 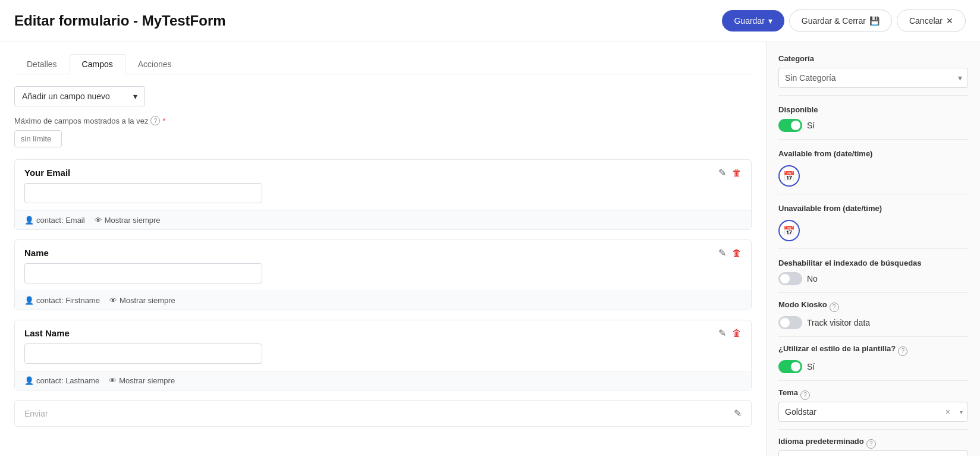 What do you see at coordinates (903, 351) in the screenshot?
I see `template-help-icon: ?` at bounding box center [903, 351].